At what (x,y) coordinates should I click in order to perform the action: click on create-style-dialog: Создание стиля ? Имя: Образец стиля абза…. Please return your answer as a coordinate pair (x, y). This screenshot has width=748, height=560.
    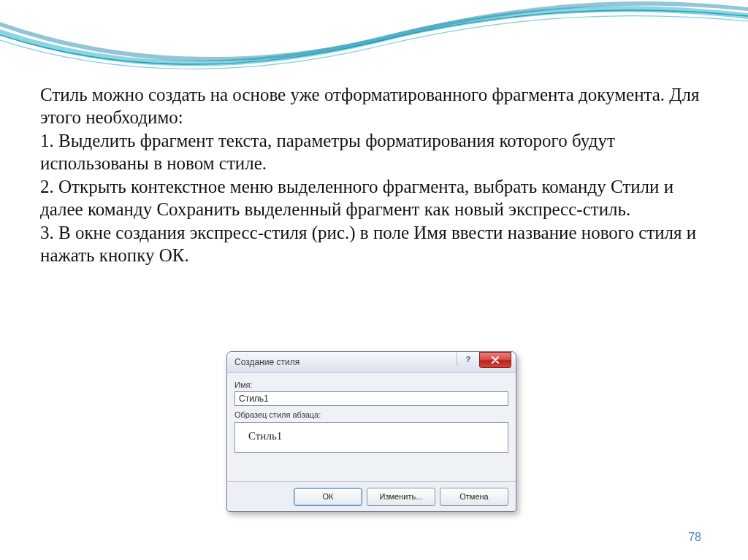
    Looking at the image, I should click on (371, 431).